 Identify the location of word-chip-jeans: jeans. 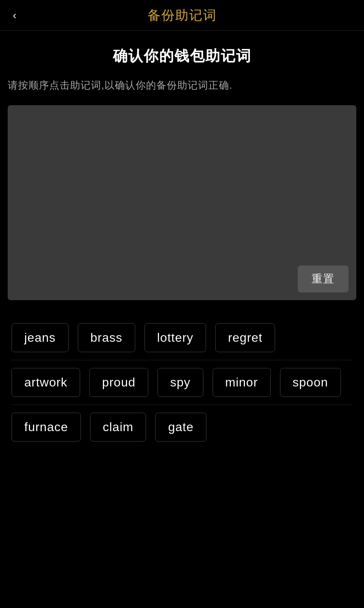
(40, 338).